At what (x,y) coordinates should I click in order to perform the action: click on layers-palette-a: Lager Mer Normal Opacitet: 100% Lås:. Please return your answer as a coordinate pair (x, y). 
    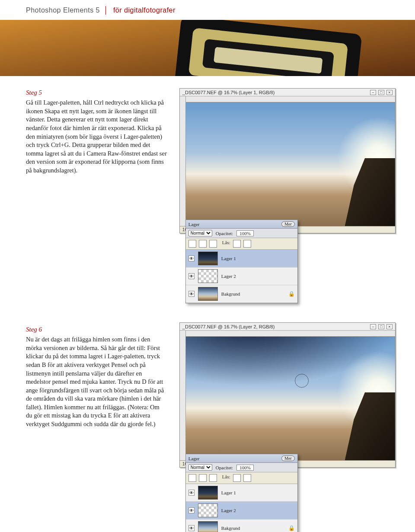
    Looking at the image, I should click on (242, 261).